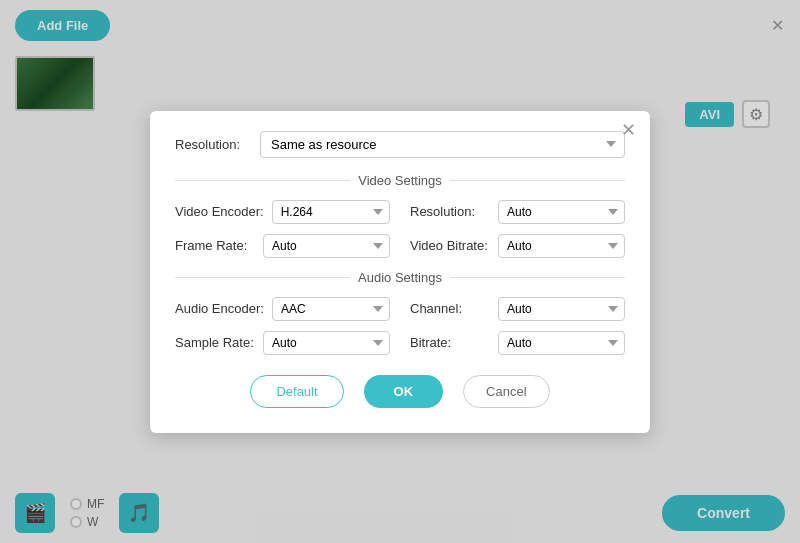  Describe the element at coordinates (562, 343) in the screenshot. I see `bitrate-select: Auto` at that location.